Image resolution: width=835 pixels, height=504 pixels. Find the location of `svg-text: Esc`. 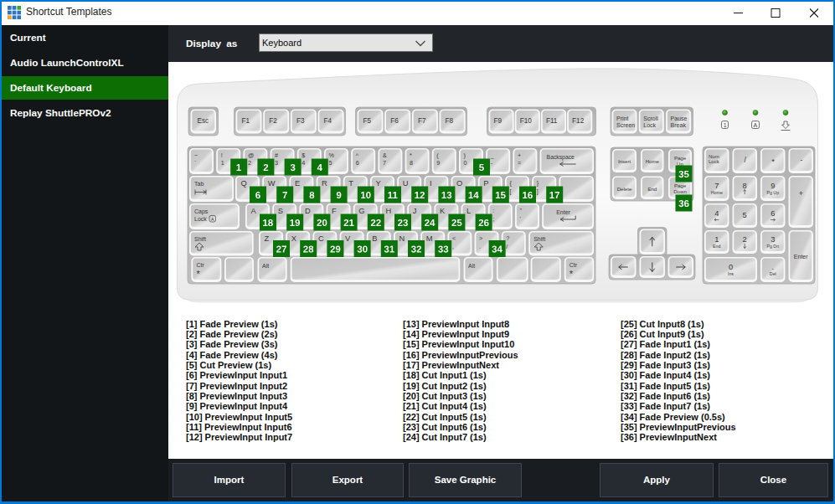

svg-text: Esc is located at coordinates (204, 121).